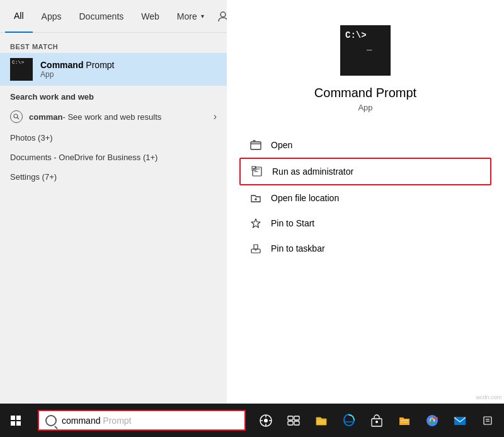  Describe the element at coordinates (113, 45) in the screenshot. I see `best-match-label: Best match` at that location.